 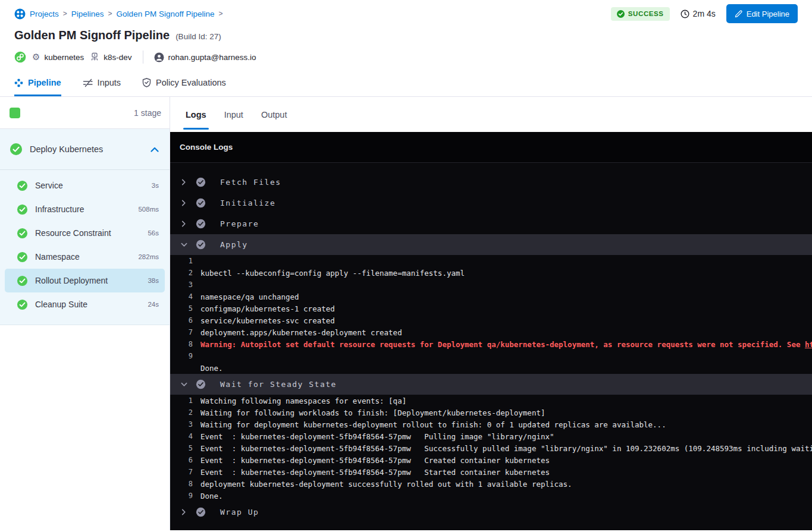 I want to click on user-icon, so click(x=159, y=57).